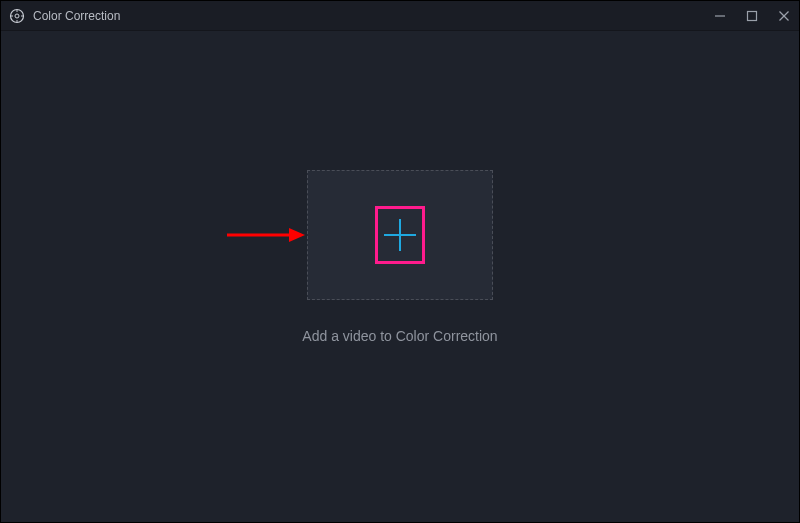  Describe the element at coordinates (784, 16) in the screenshot. I see `close-button` at that location.